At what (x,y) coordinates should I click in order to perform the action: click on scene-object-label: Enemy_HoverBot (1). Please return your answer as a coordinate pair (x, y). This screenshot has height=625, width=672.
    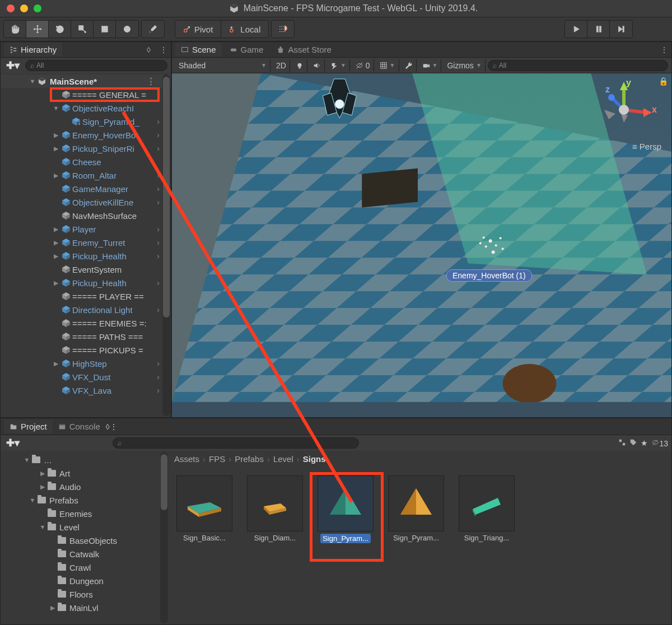
    Looking at the image, I should click on (489, 276).